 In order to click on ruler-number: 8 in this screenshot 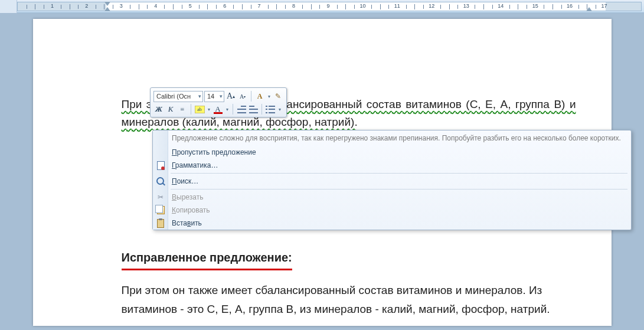, I will do `click(294, 6)`.